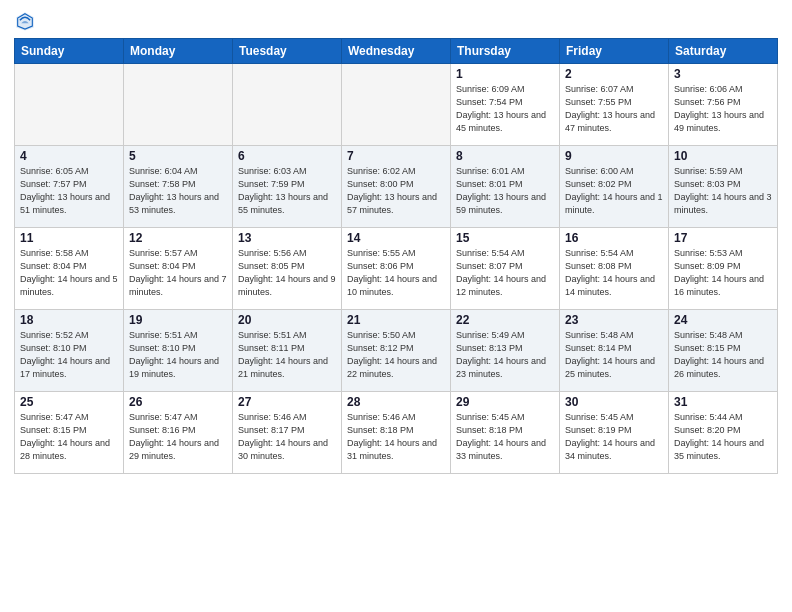 The height and width of the screenshot is (612, 792). I want to click on calendar-cell: 19Sunrise: 5:51 AMSunset: 8:10 PMDayligh…, so click(178, 351).